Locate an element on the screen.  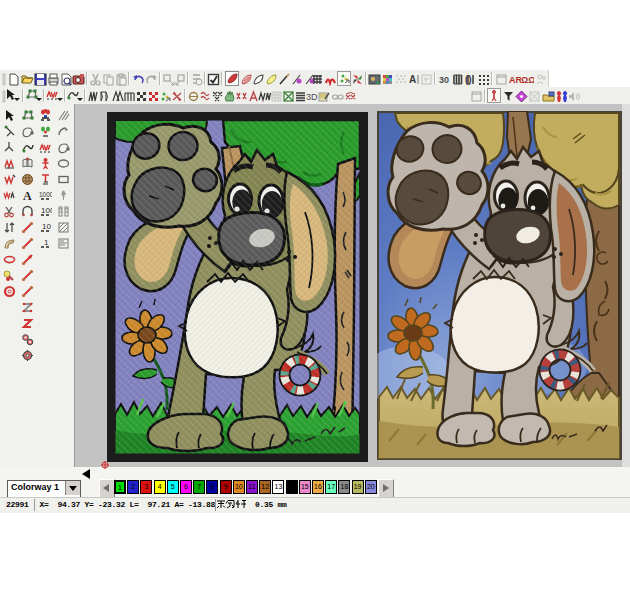
svg-text: 3D is located at coordinates (312, 97).